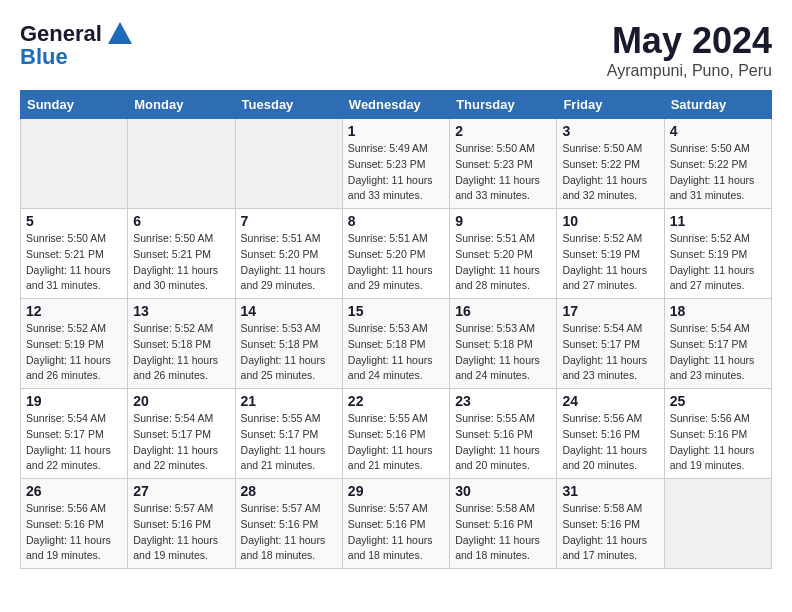 Image resolution: width=792 pixels, height=612 pixels. I want to click on day-of-week-header: Tuesday, so click(288, 105).